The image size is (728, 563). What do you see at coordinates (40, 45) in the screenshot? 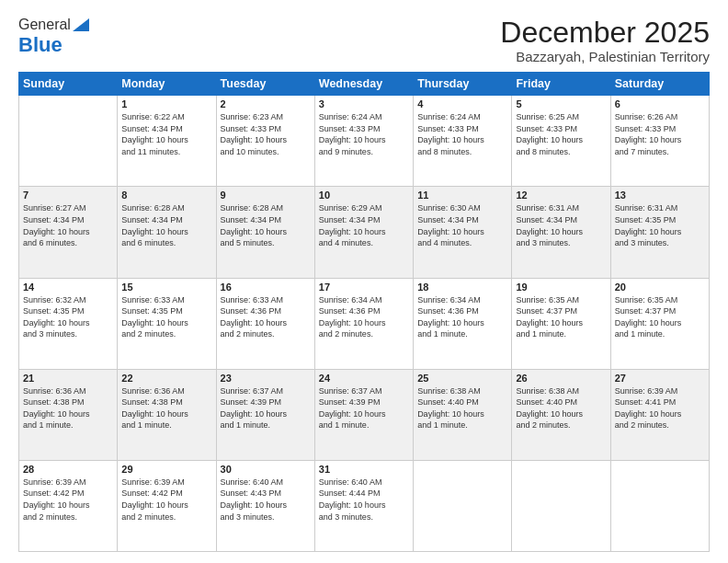
I see `logo-blue-text: Blue` at bounding box center [40, 45].